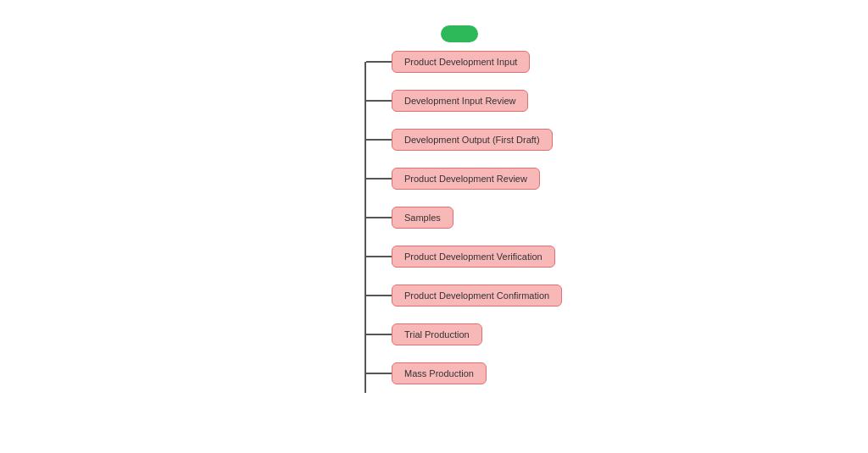 Image resolution: width=868 pixels, height=453 pixels. Describe the element at coordinates (465, 257) in the screenshot. I see `child-row: Product Development Verification` at that location.